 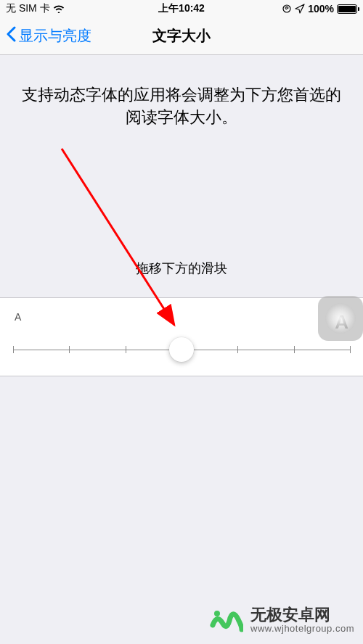 I want to click on text-size-slider, so click(x=182, y=350).